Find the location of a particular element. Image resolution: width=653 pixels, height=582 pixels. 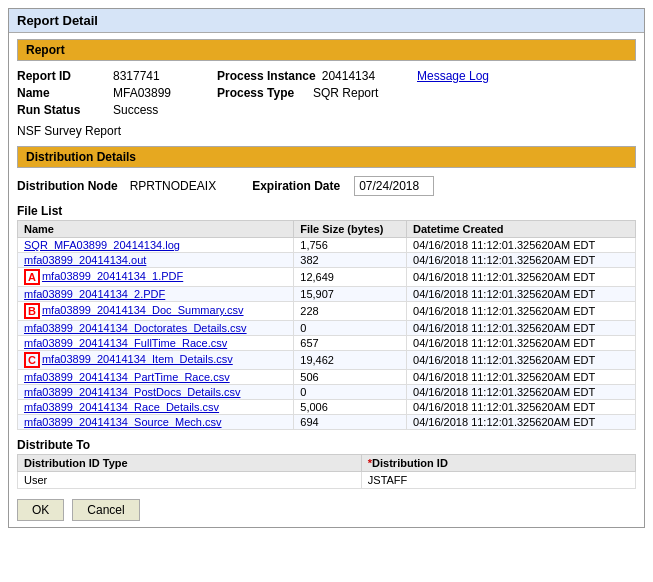

table-row: Amfa03899_20414134_1.PDF 12,649 04/16/20… is located at coordinates (327, 278).